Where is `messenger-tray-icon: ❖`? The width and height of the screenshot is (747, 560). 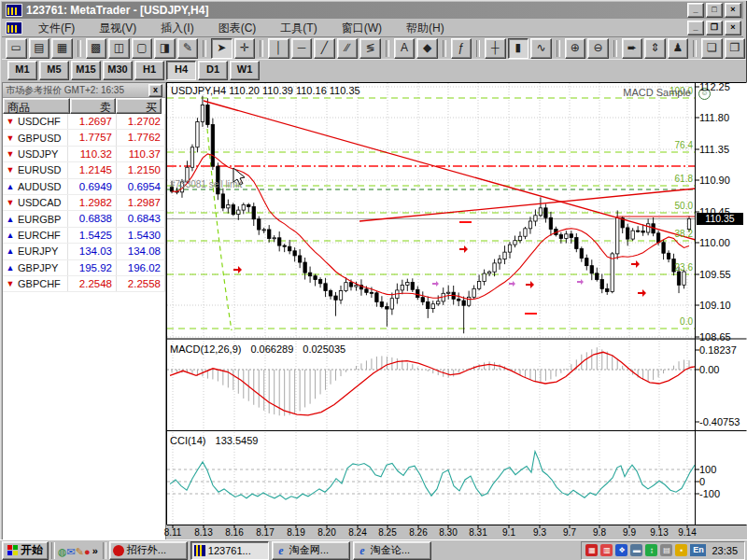
messenger-tray-icon: ❖ is located at coordinates (622, 551).